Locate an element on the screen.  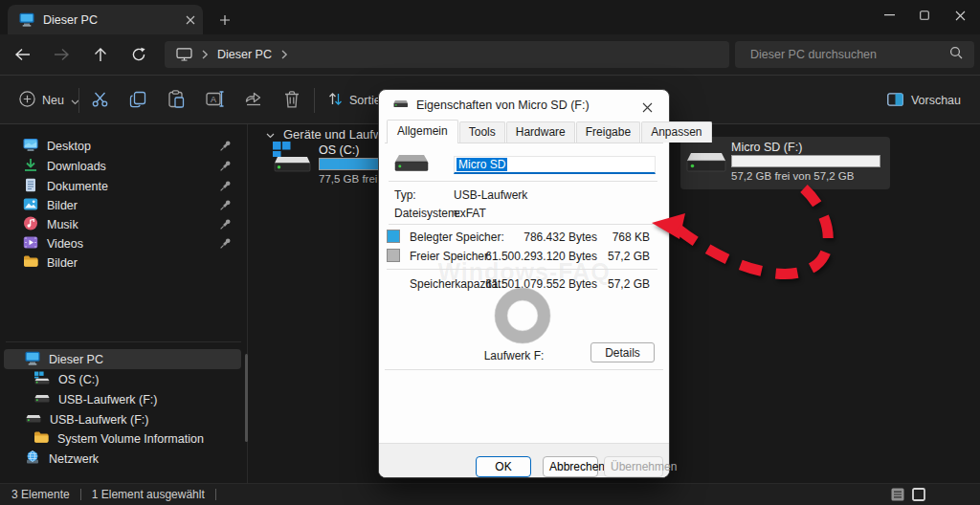
sidebar-item-videos: Videos is located at coordinates (122, 243).